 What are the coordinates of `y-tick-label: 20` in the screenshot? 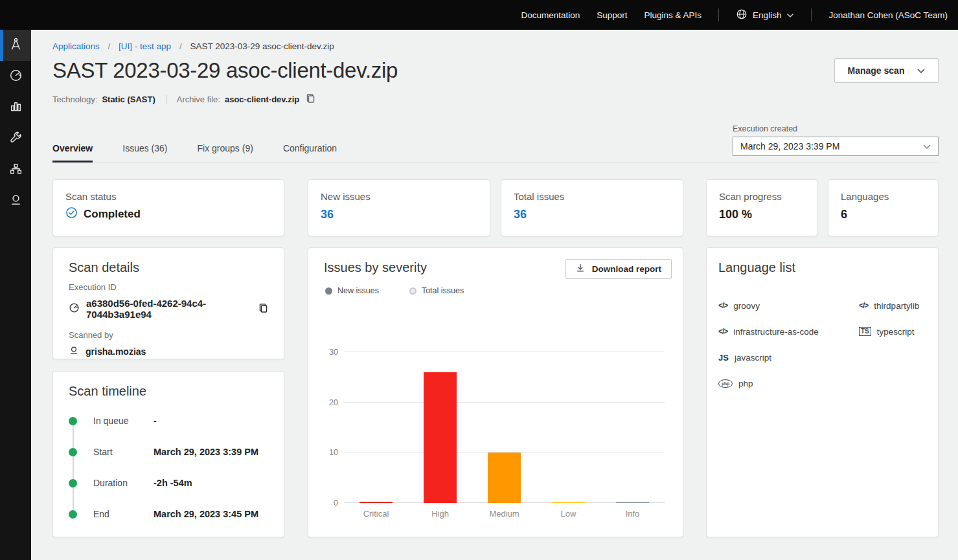 It's located at (328, 403).